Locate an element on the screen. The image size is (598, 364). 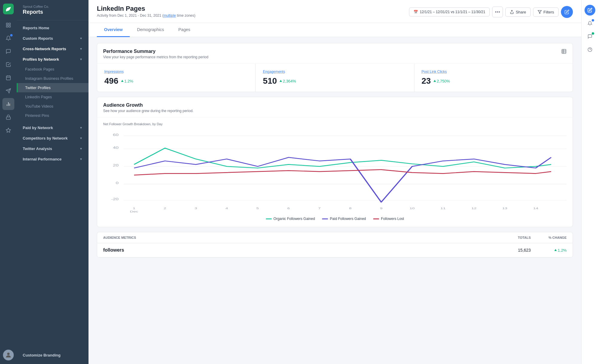
calendar-icon: 📅 is located at coordinates (416, 12).